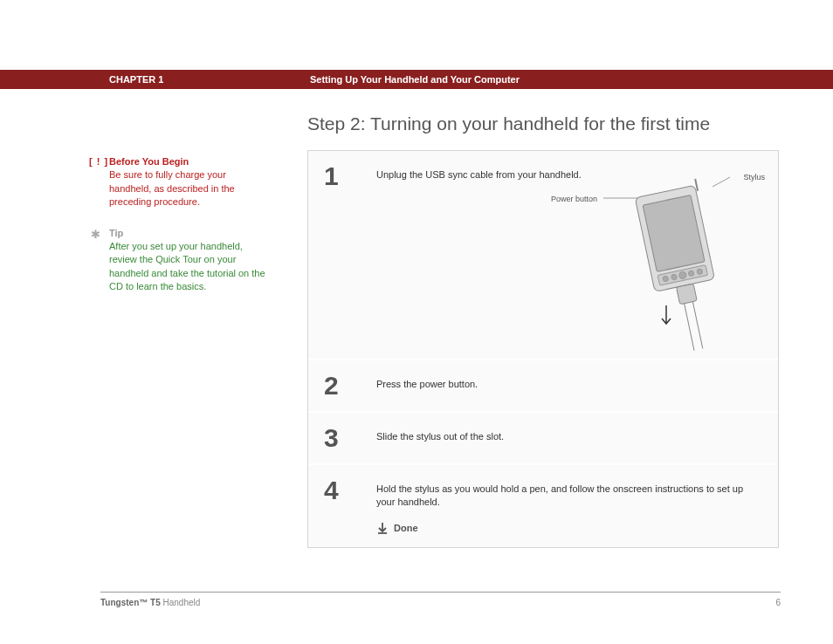 Image resolution: width=833 pixels, height=644 pixels. I want to click on step-number: 1, so click(350, 255).